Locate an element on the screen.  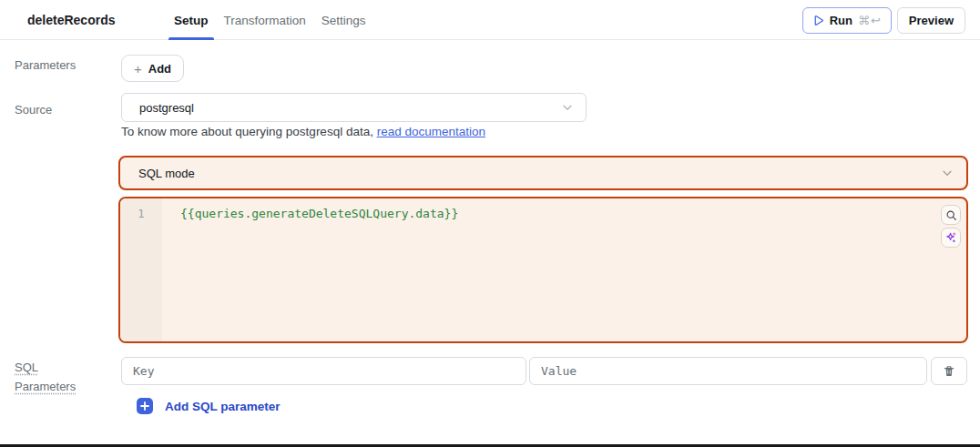
sql-parameters-label: SQL Parameters is located at coordinates (53, 377).